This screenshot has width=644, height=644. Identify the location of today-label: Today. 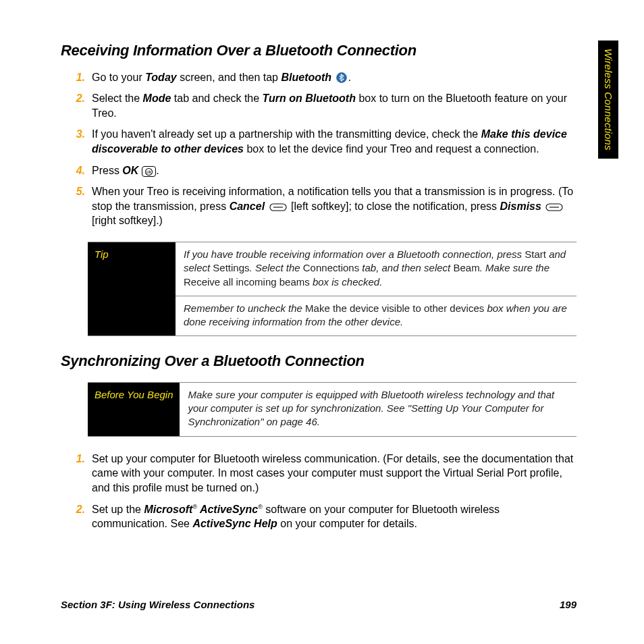
(161, 77).